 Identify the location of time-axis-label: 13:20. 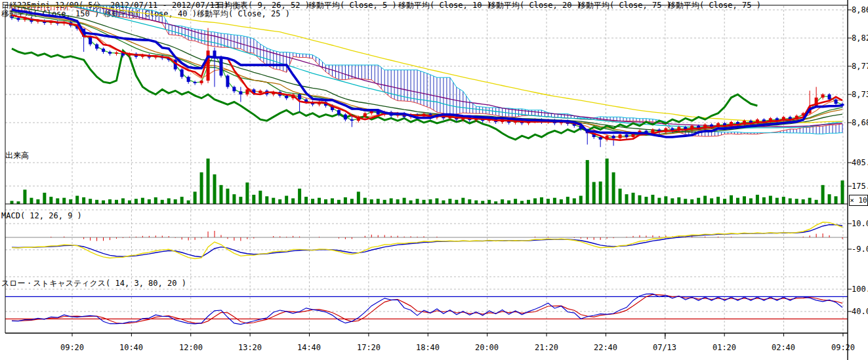
(250, 348).